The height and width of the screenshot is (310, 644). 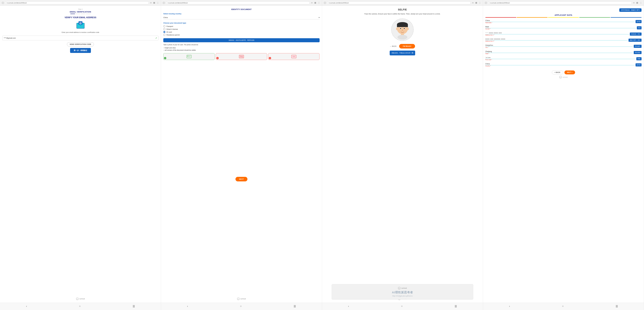 I want to click on nationality-field: China Nationality * 选中国, so click(x=564, y=22).